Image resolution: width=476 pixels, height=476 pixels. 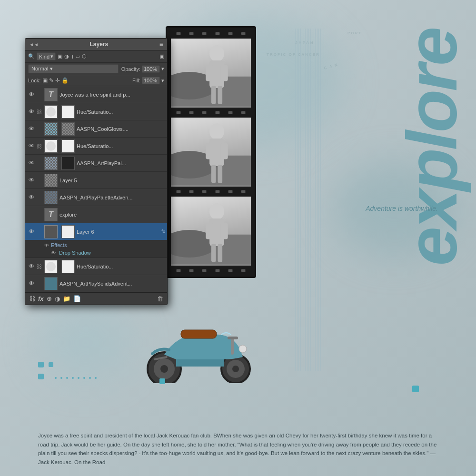 What do you see at coordinates (96, 163) in the screenshot?
I see `layer-item: 👁 AASPN_ArtPlayPal...` at bounding box center [96, 163].